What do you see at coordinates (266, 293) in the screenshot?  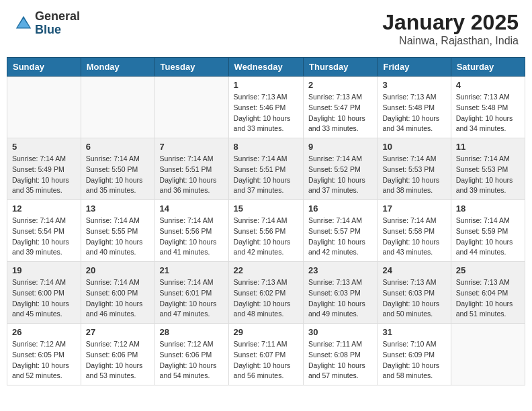 I see `calendar-week-row: 19Sunrise: 7:14 AMSunset: 6:00 PMDayligh…` at bounding box center [266, 293].